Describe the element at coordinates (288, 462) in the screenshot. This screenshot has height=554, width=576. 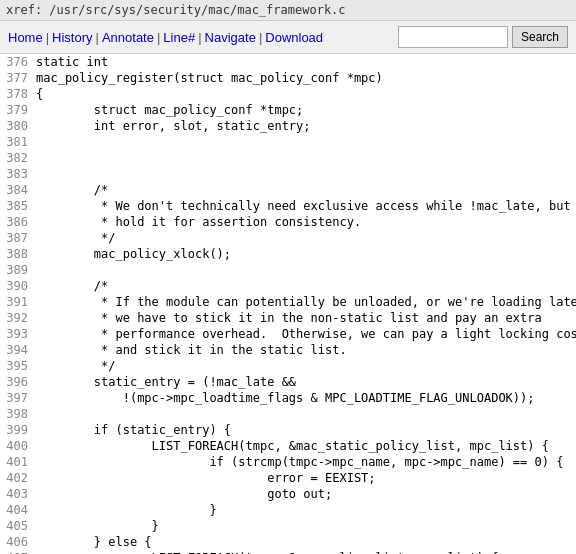
I see `table-row: 401 if (strcmp(tmpc->mpc_name, mpc->mpc_…` at that location.